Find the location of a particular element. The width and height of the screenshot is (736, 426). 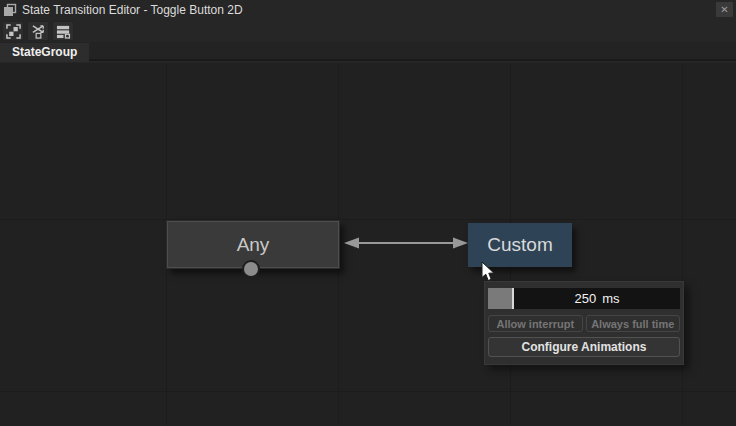

duration-drag-handle is located at coordinates (500, 298).